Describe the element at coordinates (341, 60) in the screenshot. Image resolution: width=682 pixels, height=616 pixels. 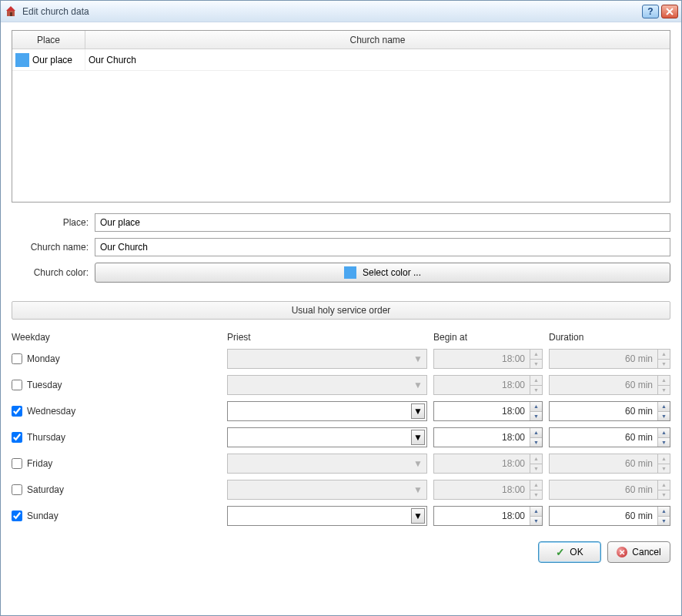
I see `table-row: Our placeOur Church` at that location.